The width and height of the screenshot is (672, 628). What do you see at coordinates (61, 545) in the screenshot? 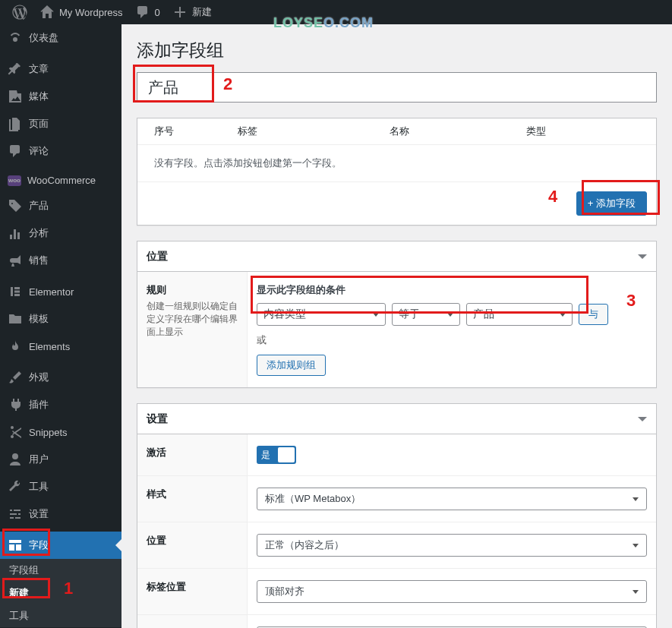
I see `menu-acf-fields: 字段` at bounding box center [61, 545].